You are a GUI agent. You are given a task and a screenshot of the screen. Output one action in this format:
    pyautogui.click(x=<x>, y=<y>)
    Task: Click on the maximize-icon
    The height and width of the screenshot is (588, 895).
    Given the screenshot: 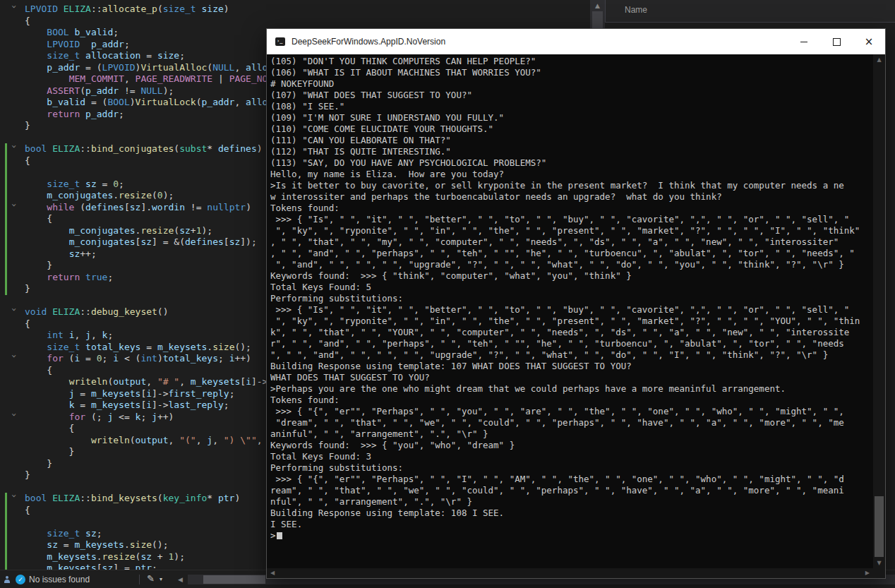 What is the action you would take?
    pyautogui.click(x=837, y=42)
    